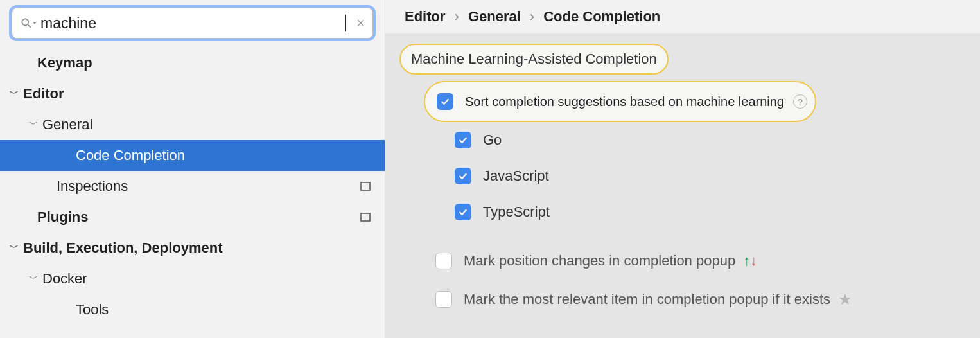  Describe the element at coordinates (800, 102) in the screenshot. I see `help-icon: ?` at that location.